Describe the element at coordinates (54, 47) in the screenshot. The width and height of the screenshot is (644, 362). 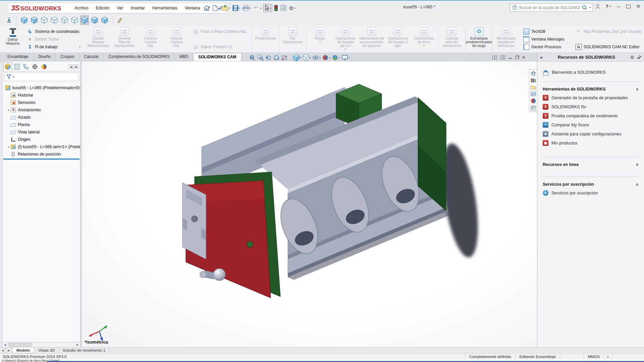
I see `ribbon-small-button: Pl.de trabajo ▾` at that location.